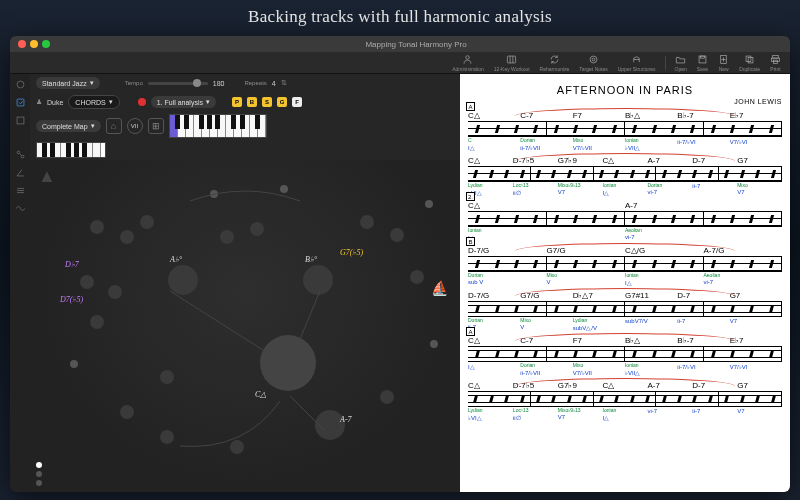 The width and height of the screenshot is (800, 500). What do you see at coordinates (536, 161) in the screenshot?
I see `chord-symbol: D-7♭5` at bounding box center [536, 161].